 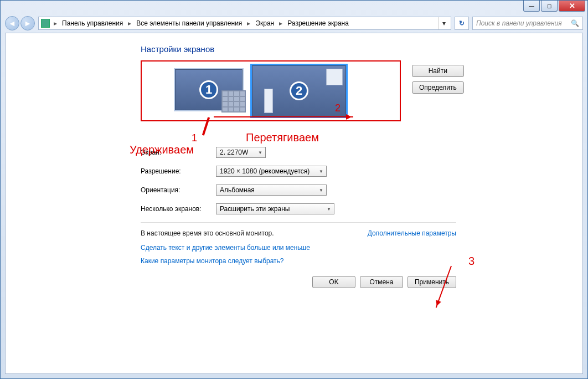 What do you see at coordinates (275, 209) in the screenshot?
I see `multidisplay-dropdown: Расширить эти экраны` at bounding box center [275, 209].